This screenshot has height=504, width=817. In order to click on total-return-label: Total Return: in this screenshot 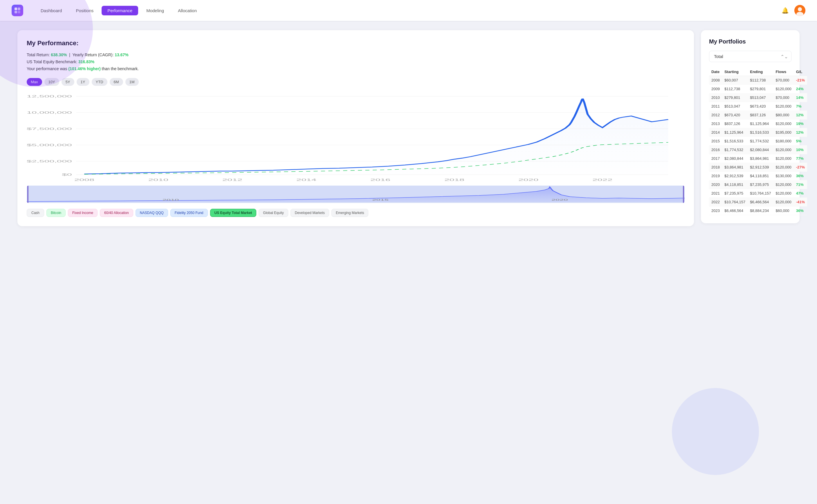, I will do `click(38, 55)`.